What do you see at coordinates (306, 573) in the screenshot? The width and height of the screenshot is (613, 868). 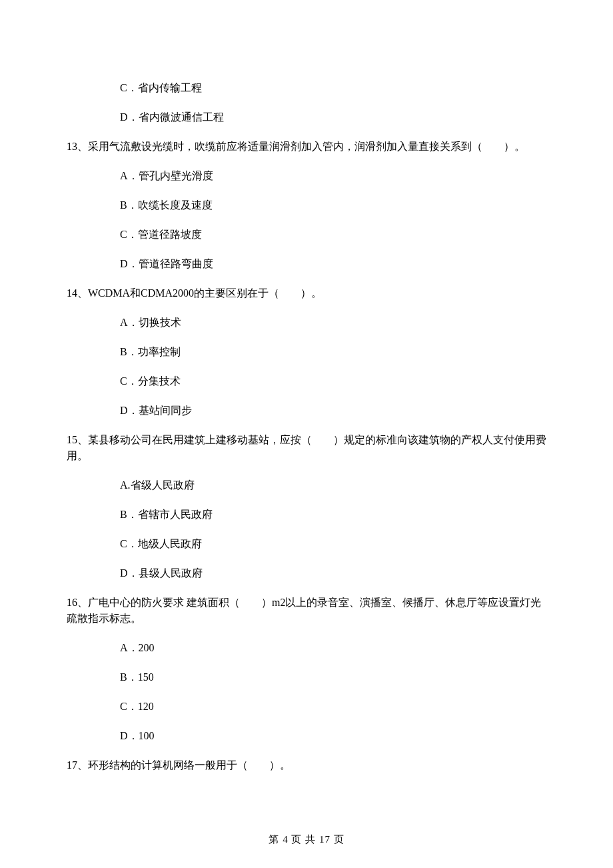 I see `q15-option-d: D．县级人民政府` at bounding box center [306, 573].